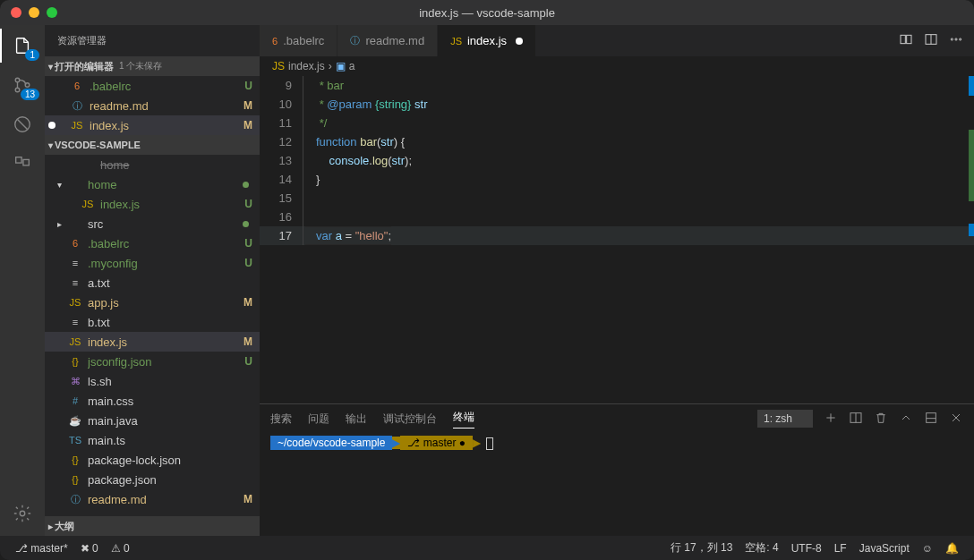 This screenshot has height=560, width=974. Describe the element at coordinates (152, 184) in the screenshot. I see `tree-item: ▾home` at that location.